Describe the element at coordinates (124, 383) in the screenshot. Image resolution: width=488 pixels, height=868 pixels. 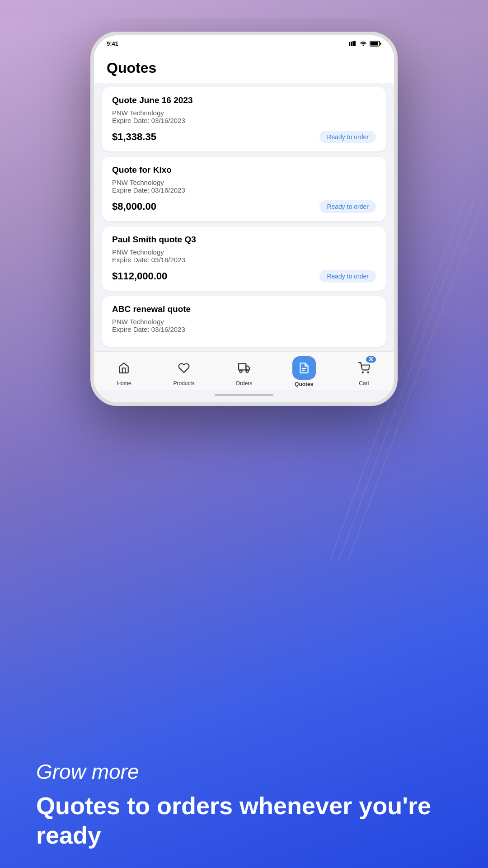
I see `nav-label-home: Home` at that location.